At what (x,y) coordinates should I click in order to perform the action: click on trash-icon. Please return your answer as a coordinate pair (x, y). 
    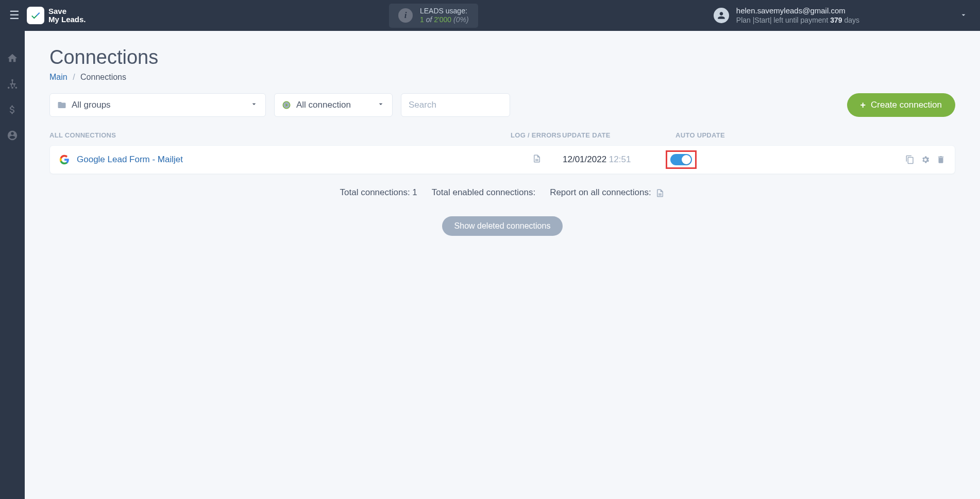
    Looking at the image, I should click on (941, 160).